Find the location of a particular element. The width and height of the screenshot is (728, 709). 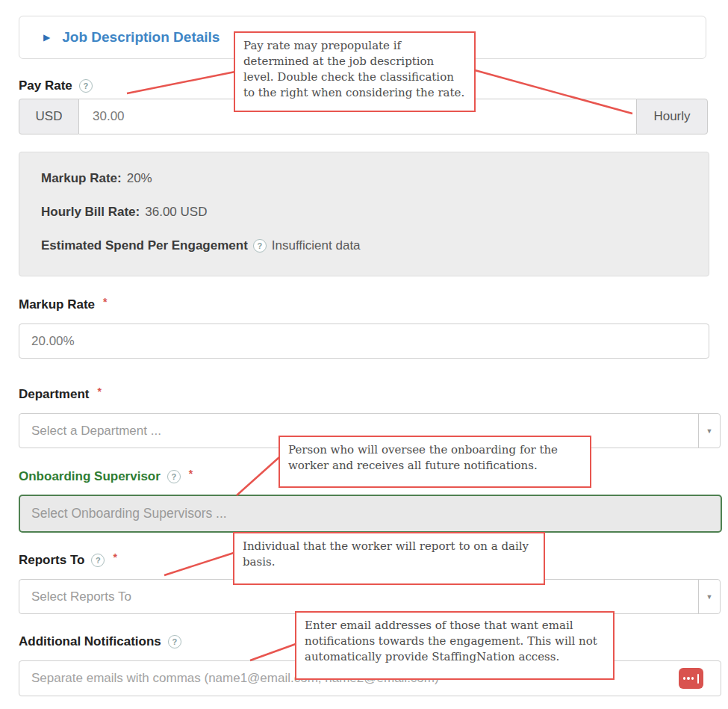

reports-to-annotation: Individual that the worker will report t… is located at coordinates (389, 559).